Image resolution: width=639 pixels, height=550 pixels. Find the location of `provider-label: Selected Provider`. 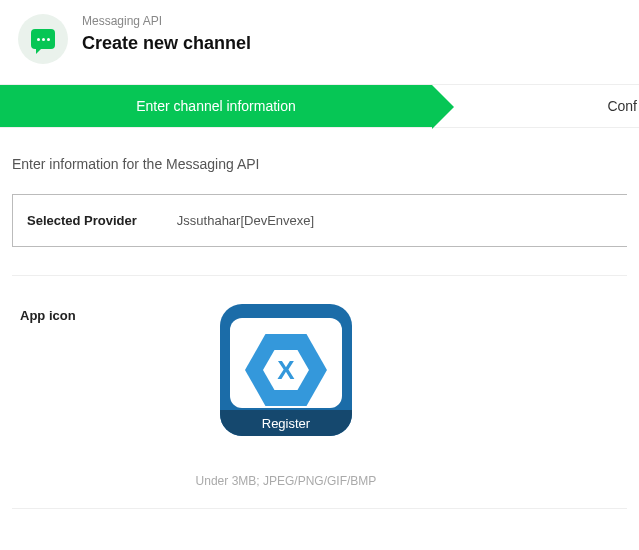

provider-label: Selected Provider is located at coordinates (82, 220).